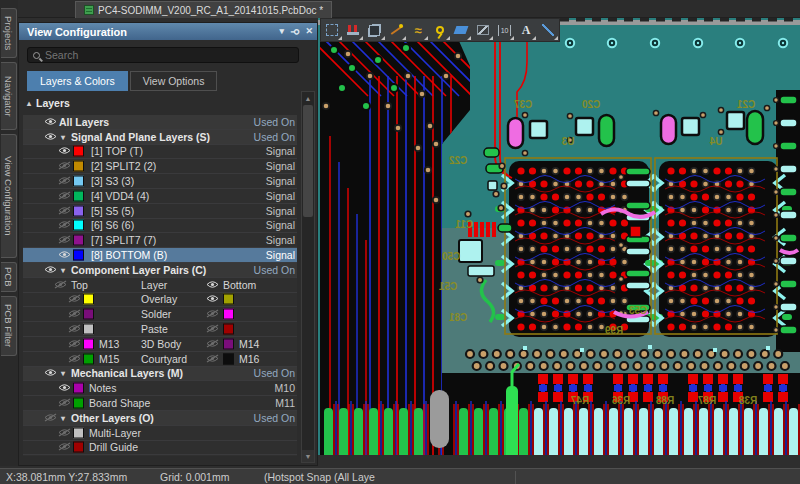 The height and width of the screenshot is (484, 800). Describe the element at coordinates (160, 212) in the screenshot. I see `row-layer--5-s5-5-: [5] S5 (5)Signal` at that location.